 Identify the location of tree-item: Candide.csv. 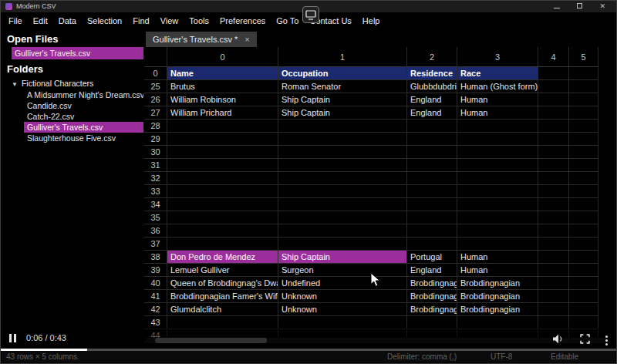
(72, 106).